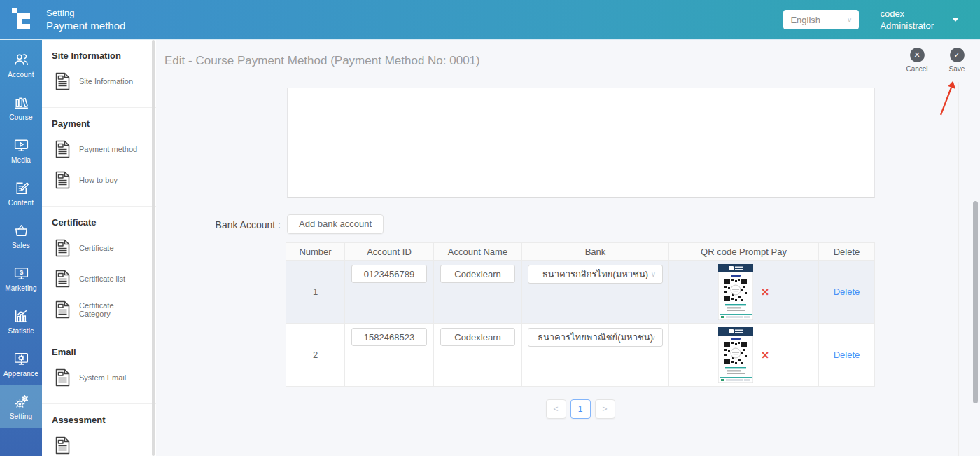 This screenshot has height=456, width=980. Describe the element at coordinates (99, 378) in the screenshot. I see `subnav-item-system-email: System Email` at that location.